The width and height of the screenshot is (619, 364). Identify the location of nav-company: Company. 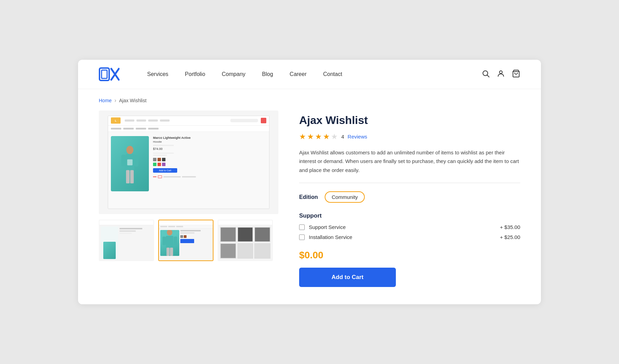
(234, 74).